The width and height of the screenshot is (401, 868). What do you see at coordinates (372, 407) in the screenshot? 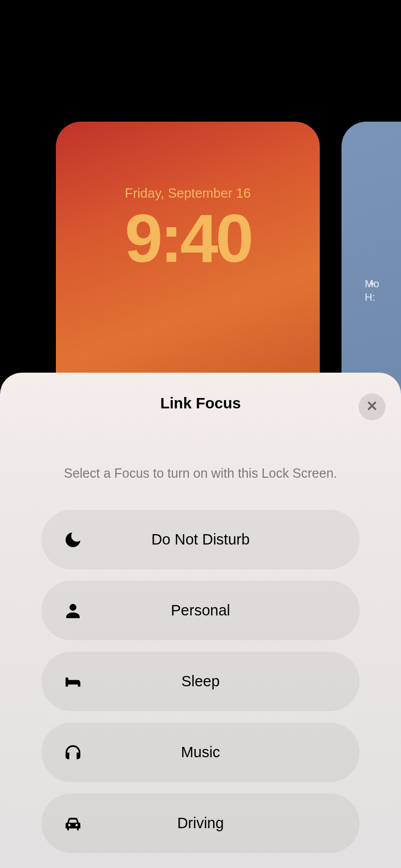
I see `close-icon` at bounding box center [372, 407].